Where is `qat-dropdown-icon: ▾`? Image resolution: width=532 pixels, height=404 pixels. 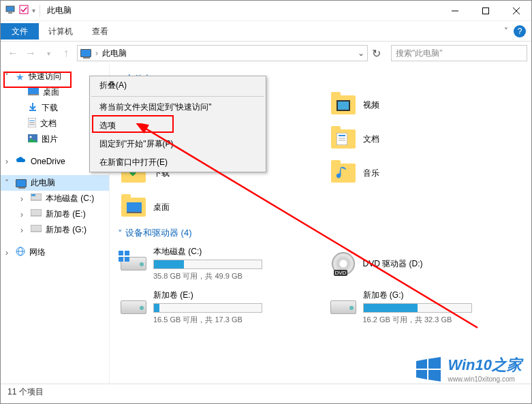 qat-dropdown-icon: ▾ is located at coordinates (34, 11).